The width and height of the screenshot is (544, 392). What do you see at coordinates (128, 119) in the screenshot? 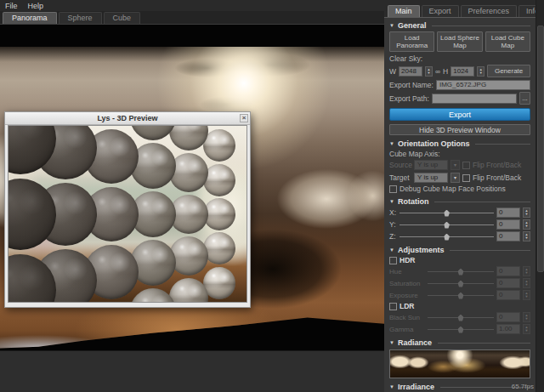
I see `preview-window-titlebar: Lys - 3D Preview ×` at bounding box center [128, 119].